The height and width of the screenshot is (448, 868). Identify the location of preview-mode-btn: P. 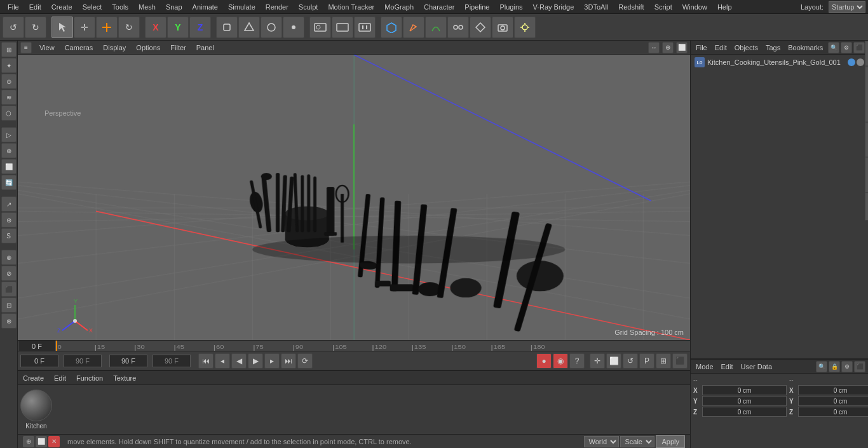
(647, 361).